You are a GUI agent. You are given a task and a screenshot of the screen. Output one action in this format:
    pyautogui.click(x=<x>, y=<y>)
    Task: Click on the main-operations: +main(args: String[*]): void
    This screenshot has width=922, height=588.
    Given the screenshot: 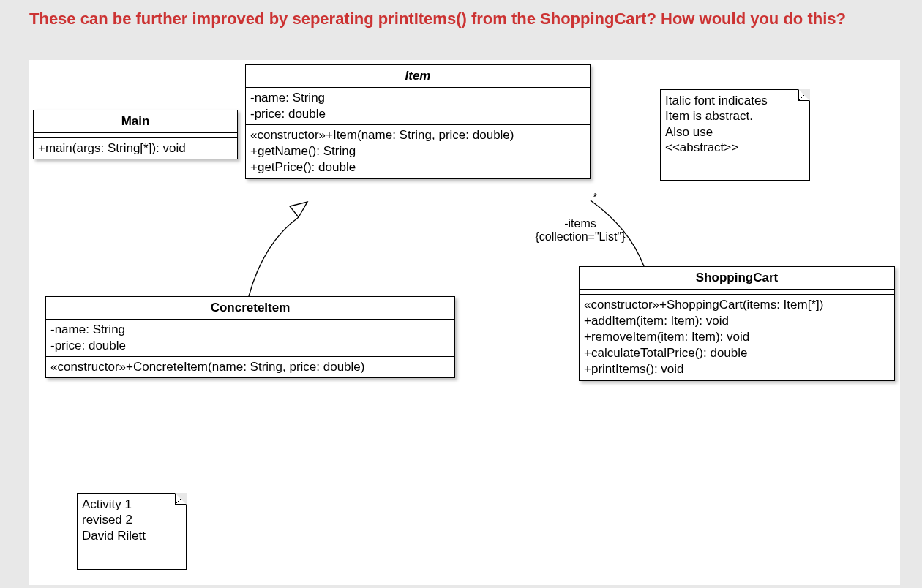 What is the action you would take?
    pyautogui.click(x=135, y=148)
    